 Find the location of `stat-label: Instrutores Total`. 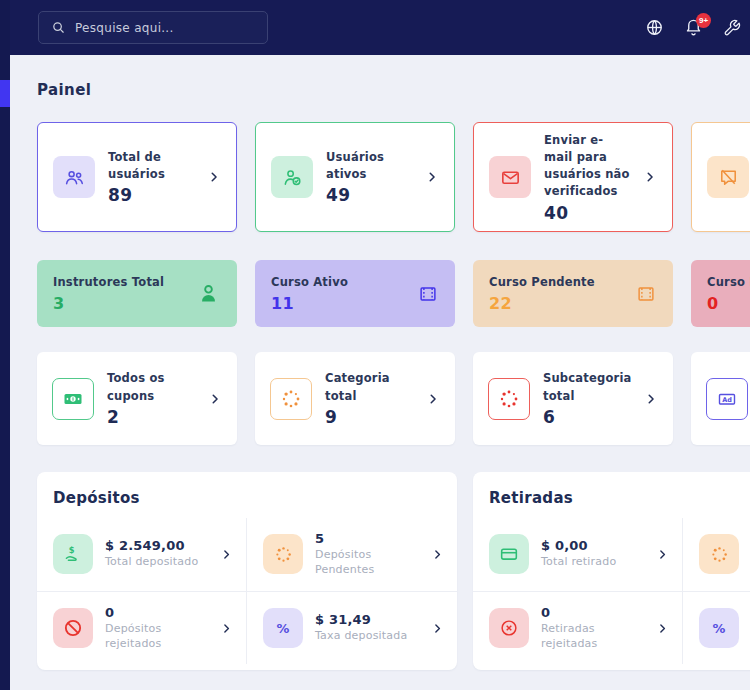

stat-label: Instrutores Total is located at coordinates (108, 282).